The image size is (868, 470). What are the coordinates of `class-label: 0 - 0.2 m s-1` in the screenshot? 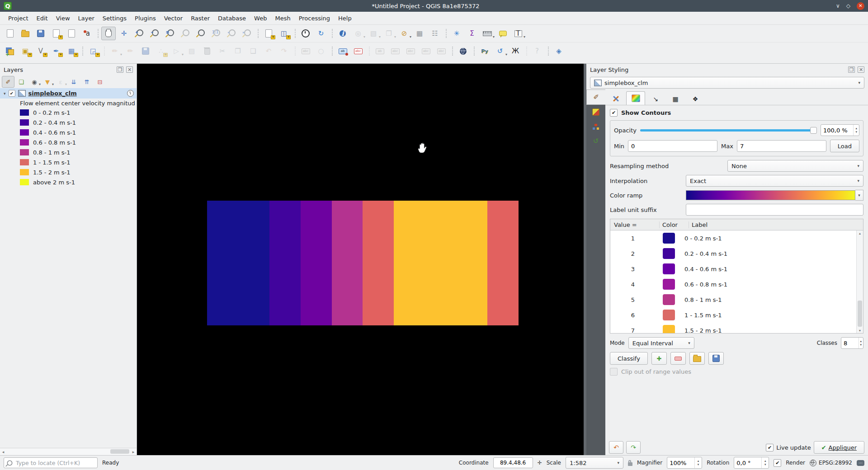 It's located at (772, 239).